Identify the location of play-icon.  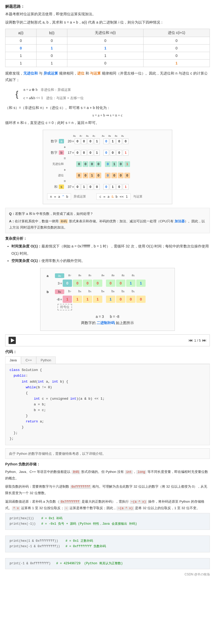
(13, 340).